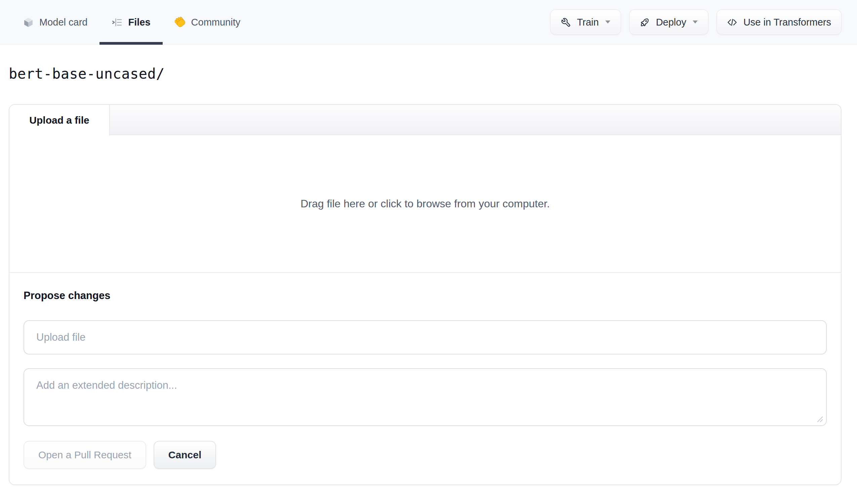 The height and width of the screenshot is (504, 857). What do you see at coordinates (588, 22) in the screenshot?
I see `button-label: Train` at bounding box center [588, 22].